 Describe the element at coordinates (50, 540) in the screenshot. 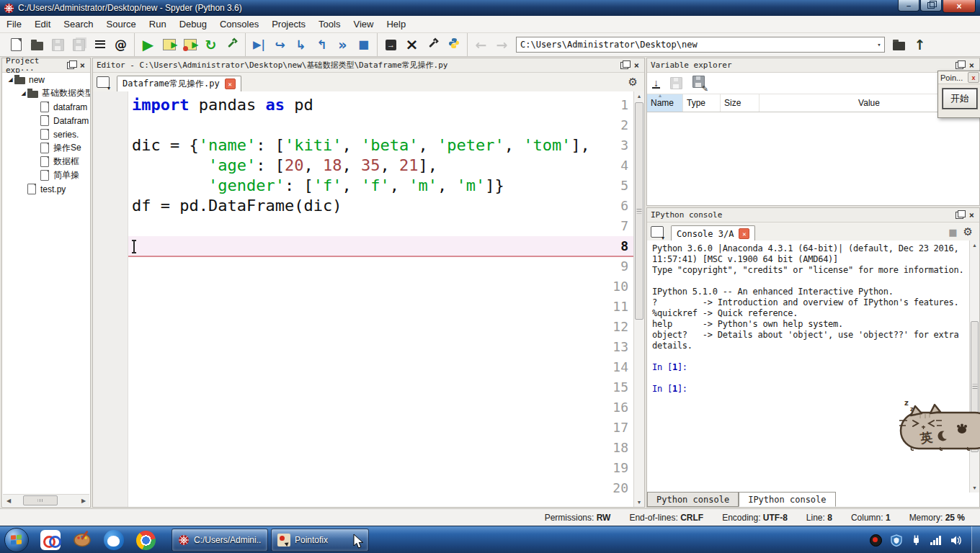

I see `pinned-app-icon` at that location.